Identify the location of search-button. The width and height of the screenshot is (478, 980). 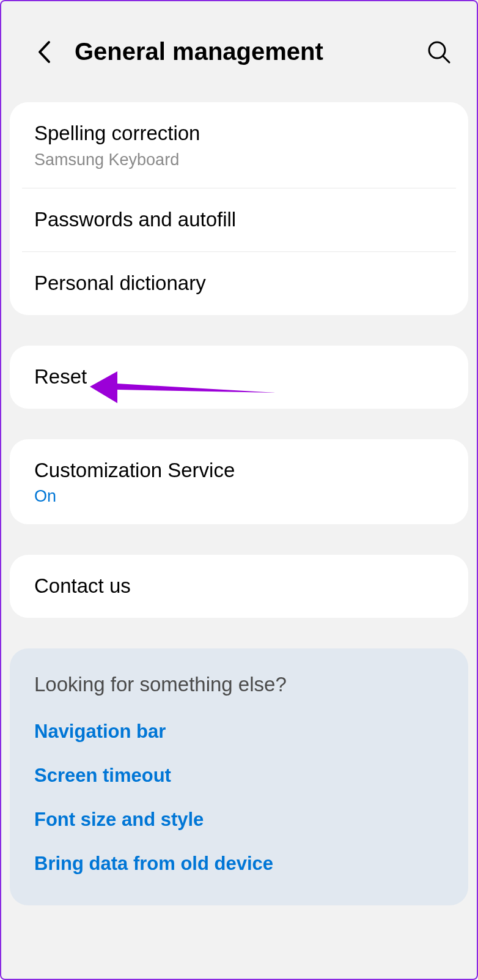
(439, 52).